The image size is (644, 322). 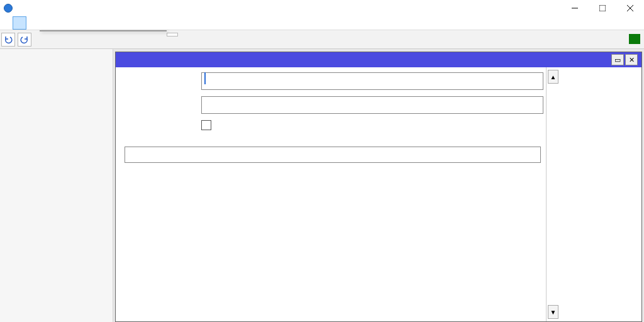 What do you see at coordinates (618, 60) in the screenshot?
I see `window-min-icon: ▭` at bounding box center [618, 60].